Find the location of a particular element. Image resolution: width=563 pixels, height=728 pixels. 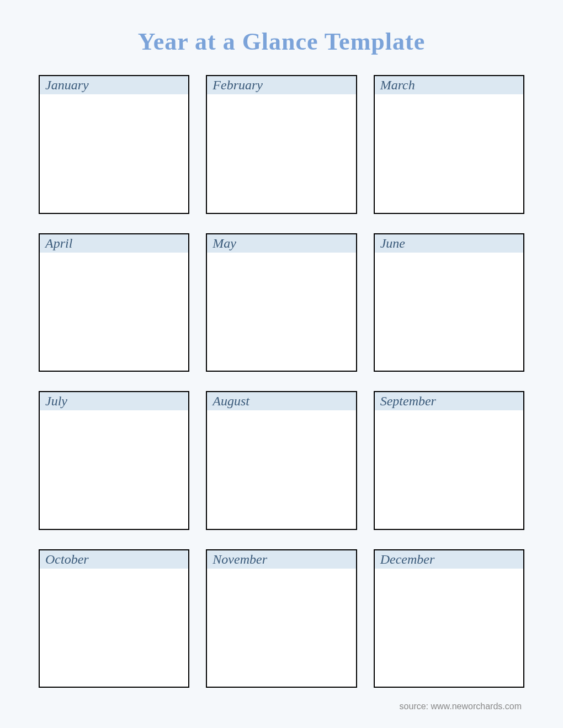

month-box-february: February is located at coordinates (282, 144).